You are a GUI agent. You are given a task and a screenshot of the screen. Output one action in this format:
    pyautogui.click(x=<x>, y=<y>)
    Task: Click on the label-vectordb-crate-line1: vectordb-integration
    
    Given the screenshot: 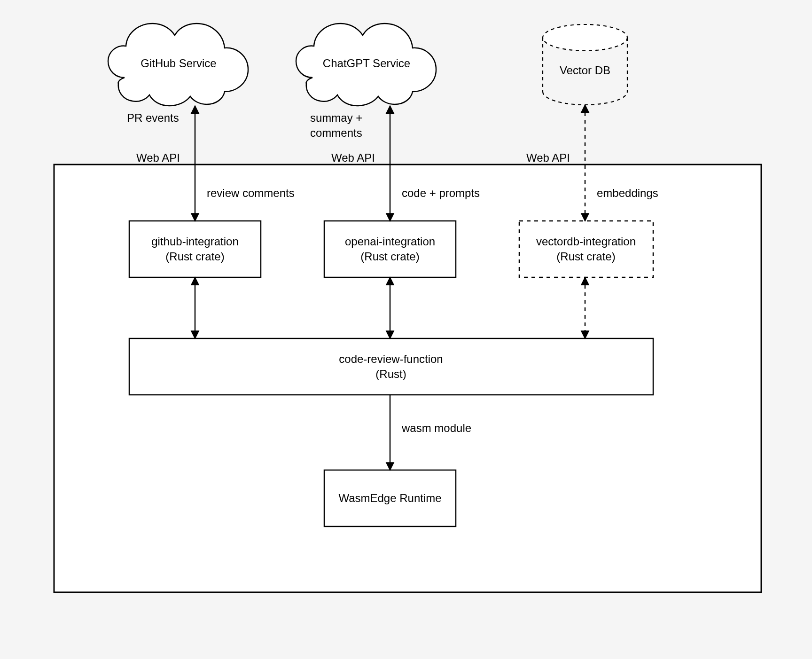 What is the action you would take?
    pyautogui.click(x=586, y=242)
    